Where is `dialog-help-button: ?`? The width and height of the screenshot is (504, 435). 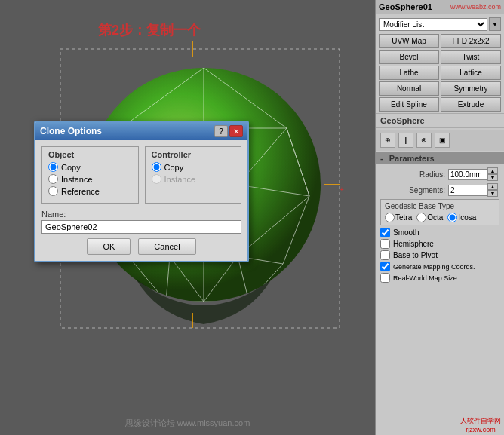 dialog-help-button: ? is located at coordinates (221, 131).